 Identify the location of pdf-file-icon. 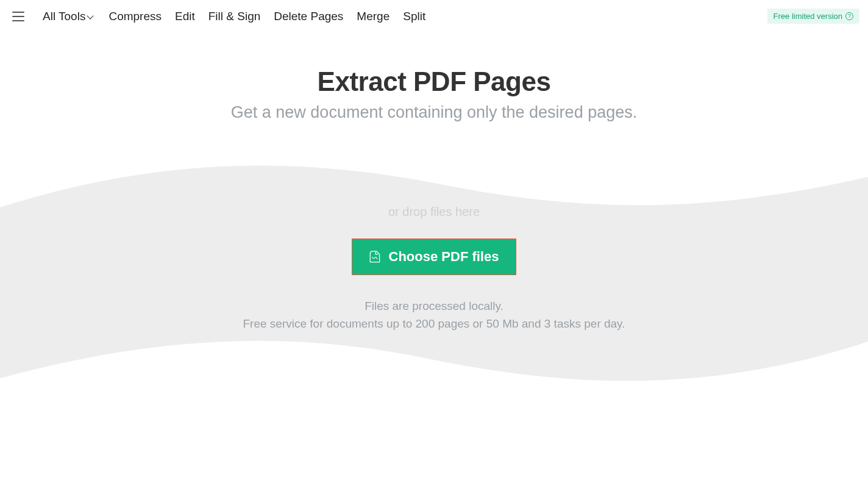
(375, 257).